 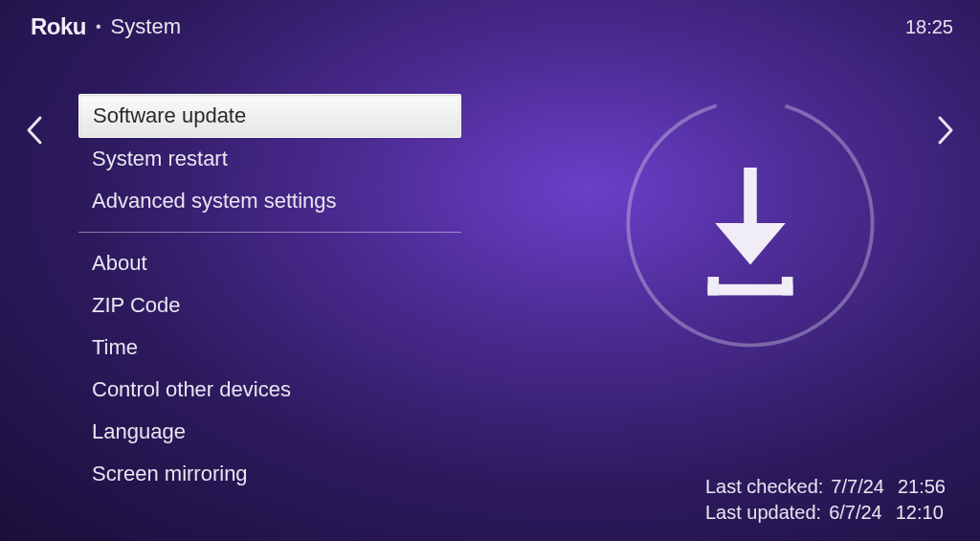 I want to click on header-left: Roku • System, so click(x=105, y=27).